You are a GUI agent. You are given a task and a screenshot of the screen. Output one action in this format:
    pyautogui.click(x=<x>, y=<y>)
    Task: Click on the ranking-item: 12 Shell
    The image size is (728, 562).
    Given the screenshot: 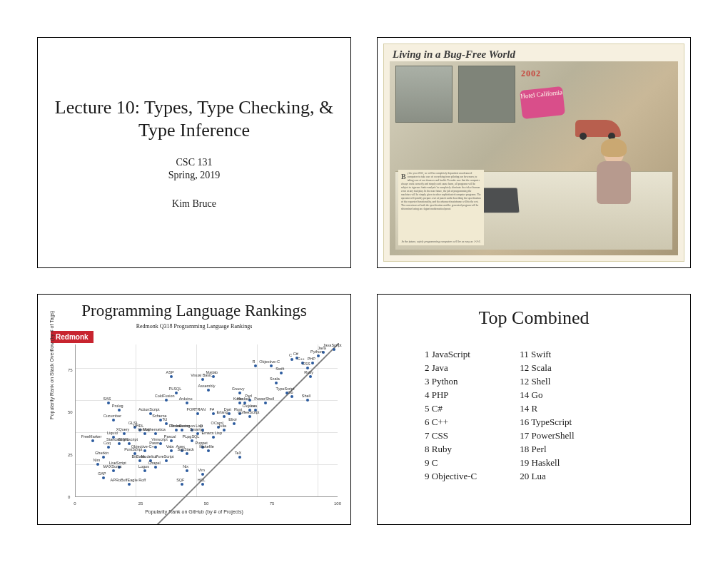 What is the action you would take?
    pyautogui.click(x=547, y=382)
    